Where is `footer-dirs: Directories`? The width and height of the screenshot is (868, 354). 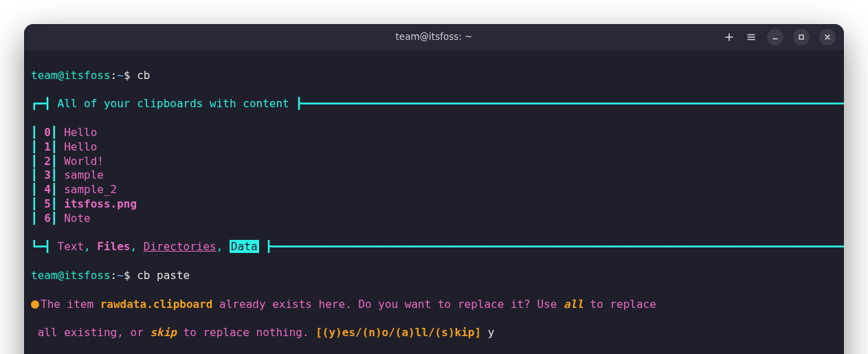 footer-dirs: Directories is located at coordinates (180, 246).